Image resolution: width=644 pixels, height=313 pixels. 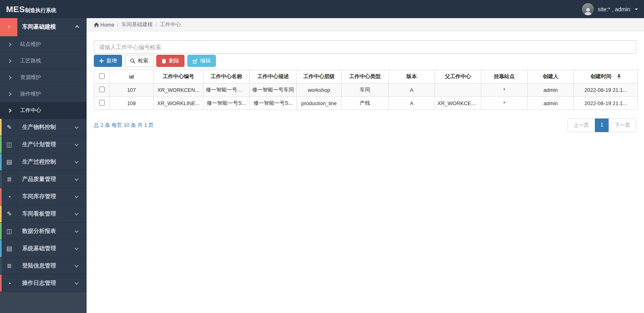 What do you see at coordinates (43, 94) in the screenshot?
I see `sidebar-item-operation-maintenance: 操作维护` at bounding box center [43, 94].